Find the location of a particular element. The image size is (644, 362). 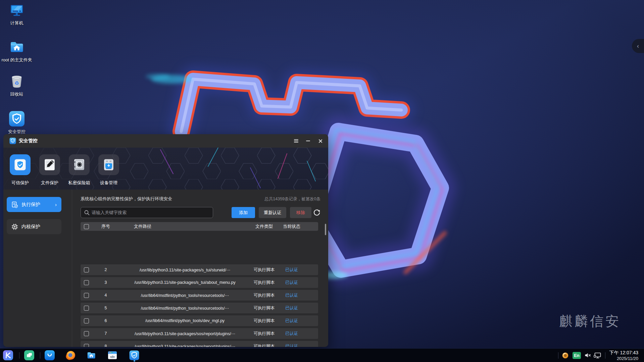

table-row: 2 /usr/lib/python3.11/site-packages/s_tu… is located at coordinates (199, 270).